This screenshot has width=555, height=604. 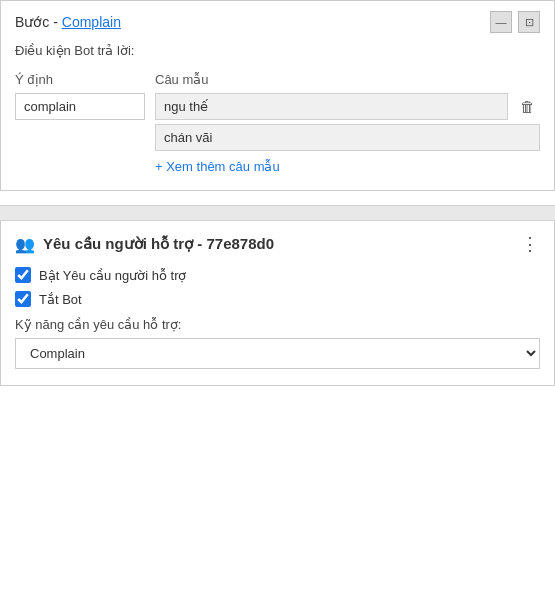 What do you see at coordinates (144, 244) in the screenshot?
I see `block-title-wrap: 👥 Yêu cầu người hỗ trợ - 77e878d0` at bounding box center [144, 244].